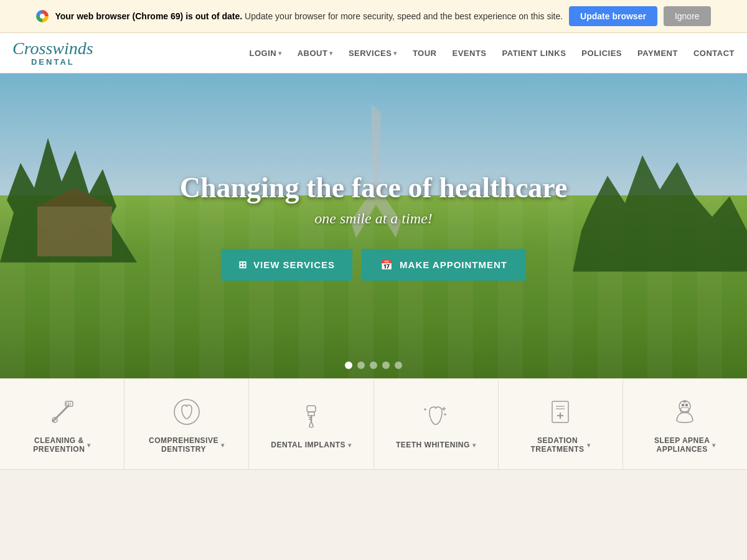 This screenshot has width=747, height=560. What do you see at coordinates (374, 54) in the screenshot?
I see `main-navigation: Crosswinds DENTAL LOGIN ▾ ABOUT ▾ SERVIC…` at bounding box center [374, 54].